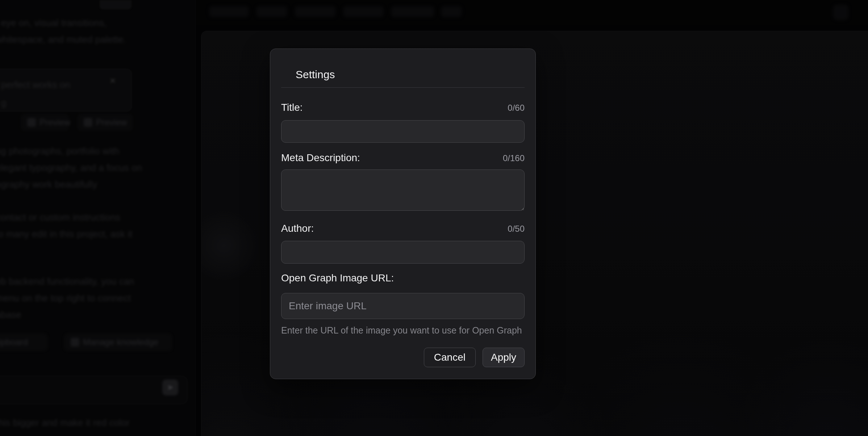 This screenshot has height=436, width=868. I want to click on og-image-field-row: Open Graph Image URL:, so click(403, 278).